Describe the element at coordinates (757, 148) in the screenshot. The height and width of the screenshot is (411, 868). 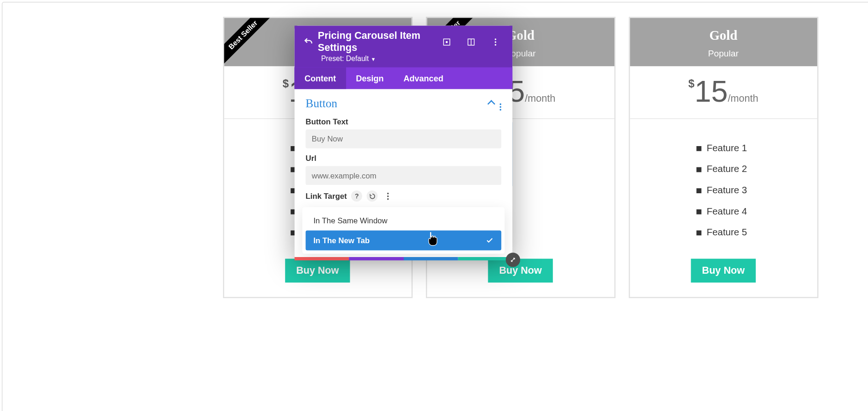
I see `list-item: Feature 1` at that location.